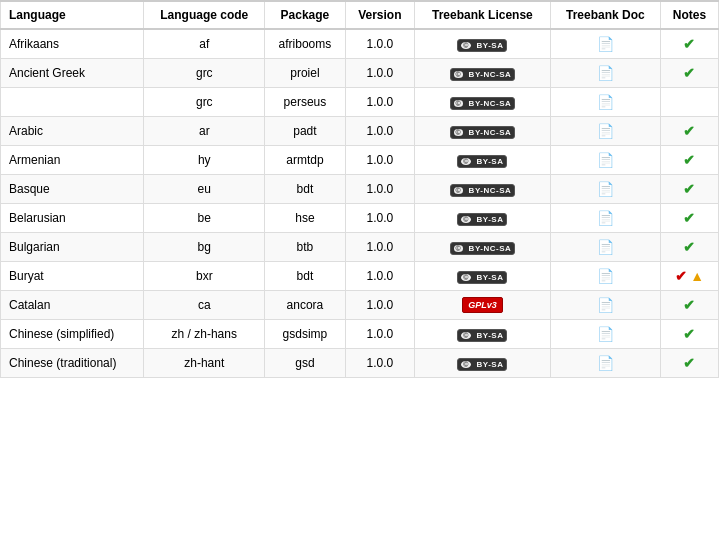  What do you see at coordinates (204, 364) in the screenshot?
I see `cell-code: zh-hant` at bounding box center [204, 364].